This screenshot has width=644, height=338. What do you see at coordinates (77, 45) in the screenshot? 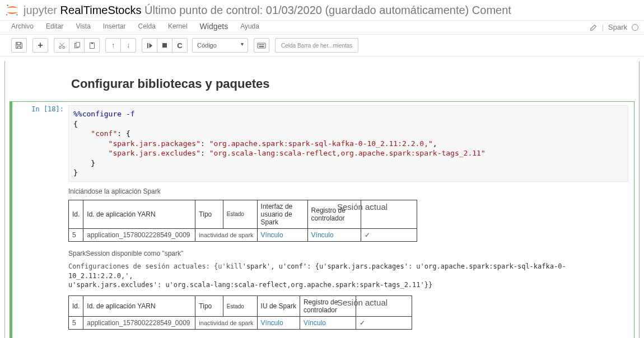
I see `copy-button` at bounding box center [77, 45].